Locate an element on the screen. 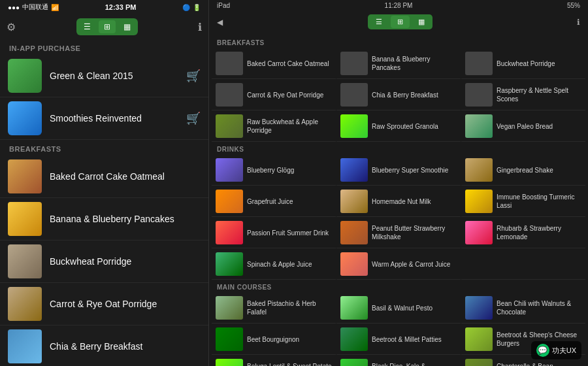 Image resolution: width=588 pixels, height=366 pixels. ipad-clock: 11:28 PM is located at coordinates (399, 5).